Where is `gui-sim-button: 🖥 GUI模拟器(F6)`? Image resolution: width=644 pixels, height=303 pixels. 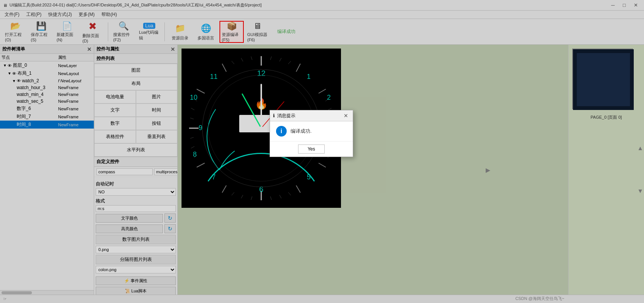 gui-sim-button: 🖥 GUI模拟器(F6) is located at coordinates (257, 32).